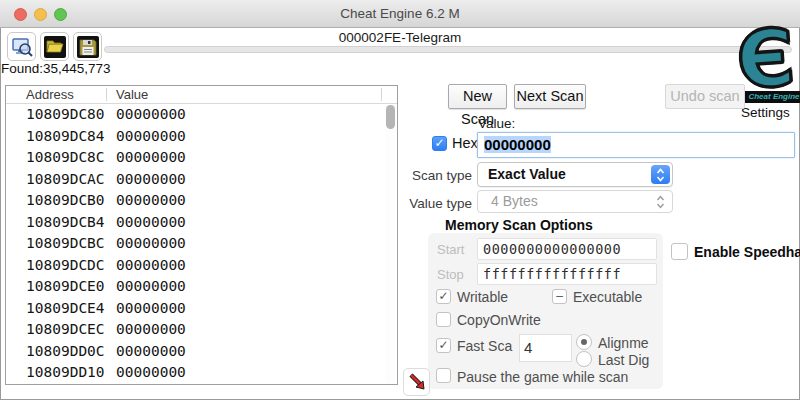  I want to click on address-cell: 10809DCB0, so click(66, 201).